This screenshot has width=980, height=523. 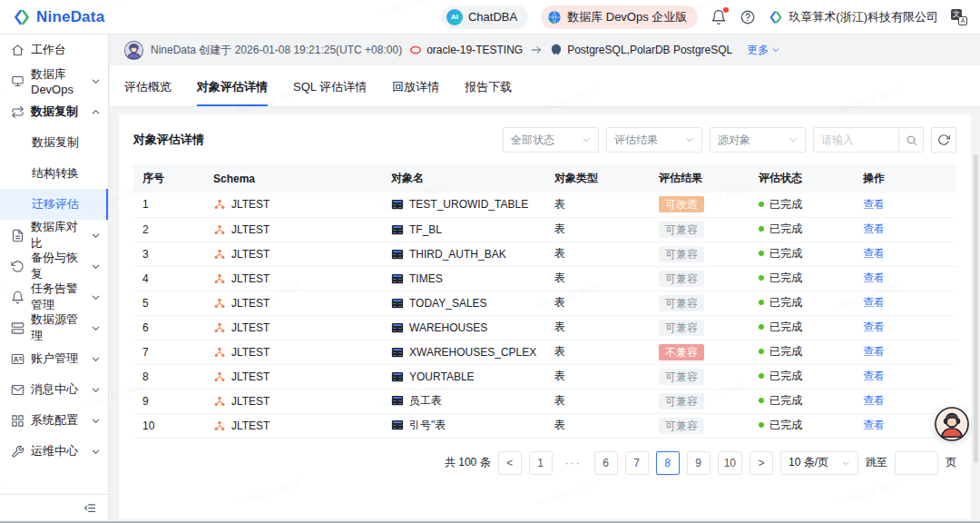 I want to click on more-link: 更多, so click(x=764, y=51).